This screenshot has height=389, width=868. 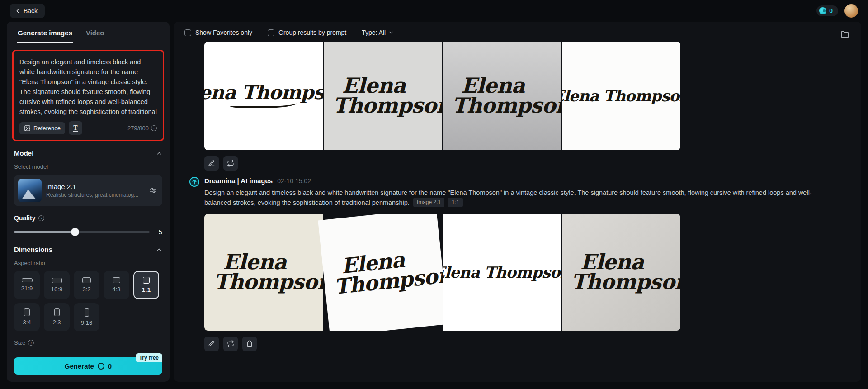 What do you see at coordinates (45, 33) in the screenshot?
I see `tab-generate-images: Generate images` at bounding box center [45, 33].